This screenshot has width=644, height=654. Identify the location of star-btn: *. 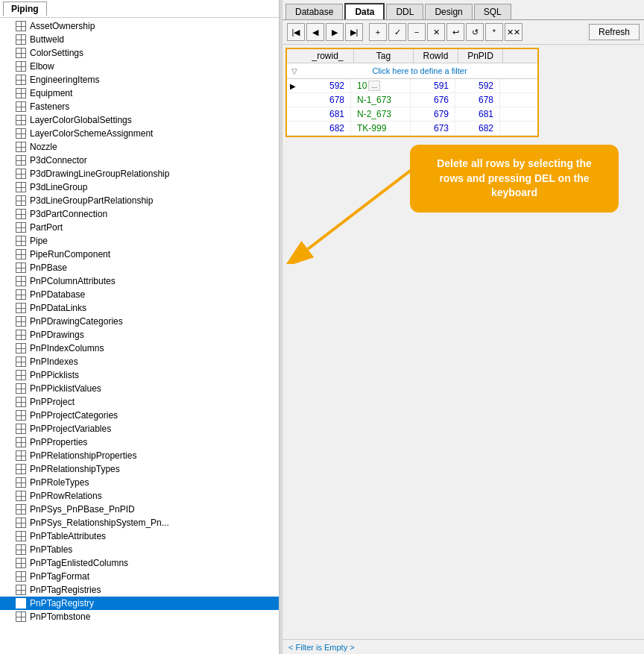
(494, 32).